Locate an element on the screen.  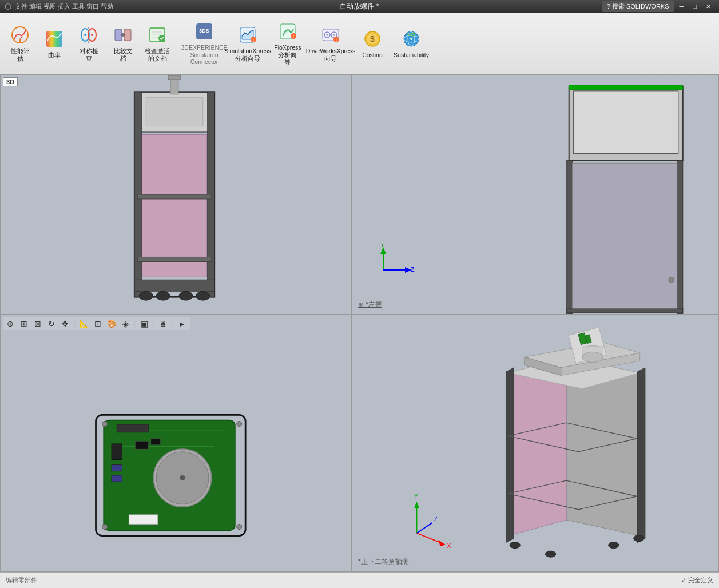
floxpress-button: ! FloXpress分析向导 is located at coordinates (288, 43).